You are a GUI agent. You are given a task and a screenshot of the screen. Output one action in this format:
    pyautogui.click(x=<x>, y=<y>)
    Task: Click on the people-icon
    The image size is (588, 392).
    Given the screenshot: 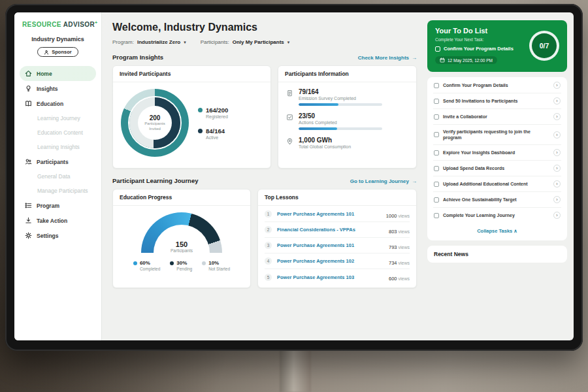 What is the action you would take?
    pyautogui.click(x=29, y=162)
    